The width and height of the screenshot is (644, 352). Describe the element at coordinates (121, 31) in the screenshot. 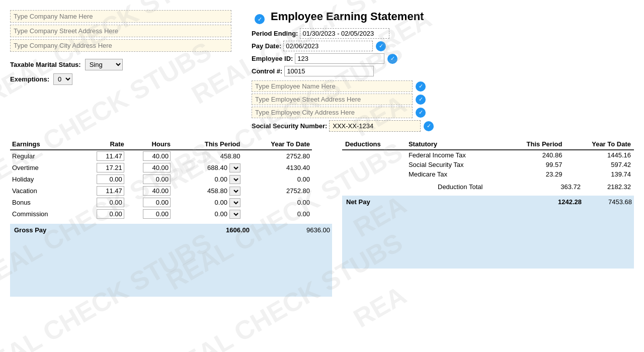

I see `company-street-input` at that location.